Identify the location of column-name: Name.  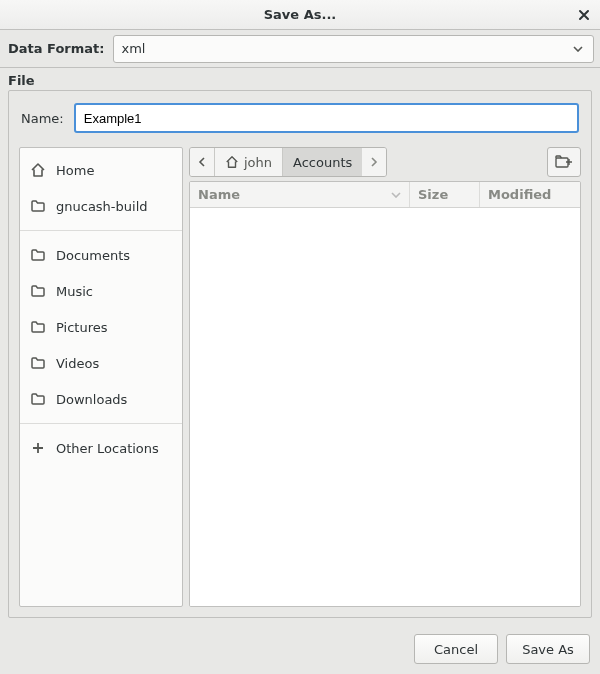
(300, 194).